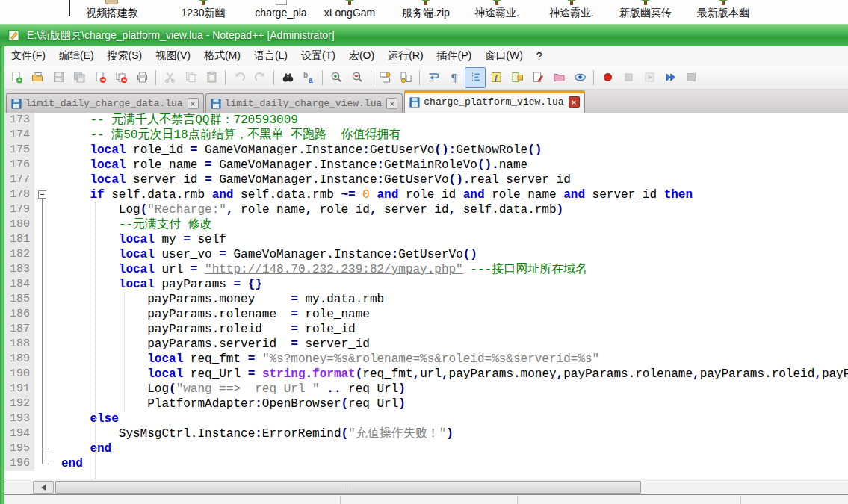  I want to click on copy-button, so click(191, 78).